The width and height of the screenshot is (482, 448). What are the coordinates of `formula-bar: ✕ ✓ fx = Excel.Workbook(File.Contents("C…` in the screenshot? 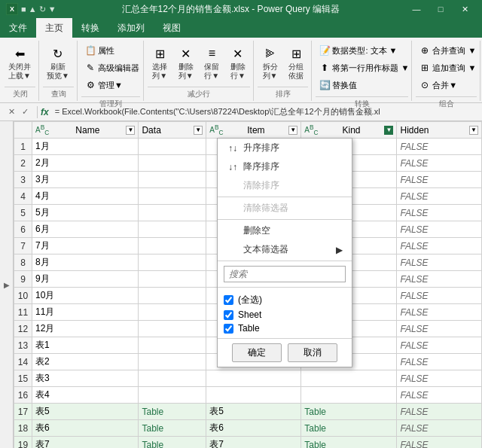 It's located at (241, 112).